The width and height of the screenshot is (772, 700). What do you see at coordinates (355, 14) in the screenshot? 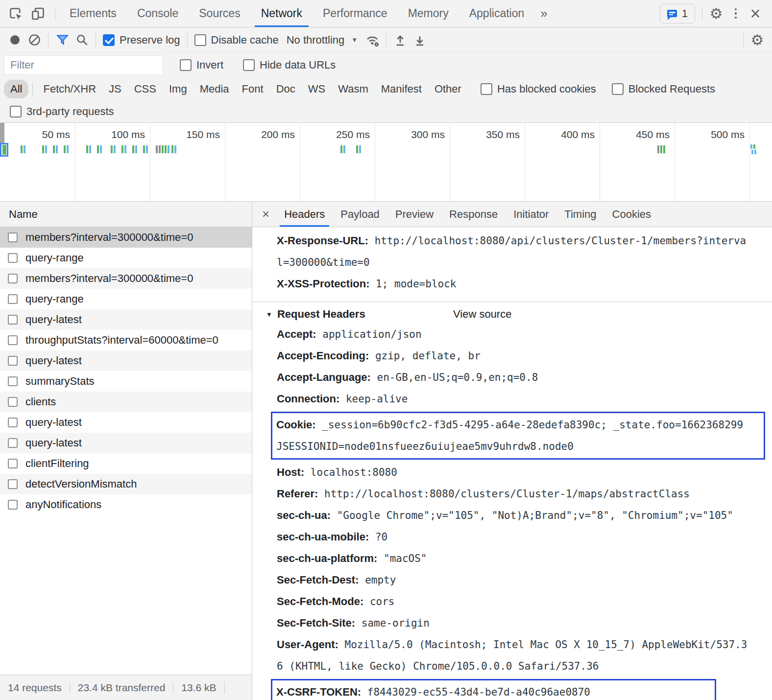
I see `main-tab-performance: Performance` at bounding box center [355, 14].